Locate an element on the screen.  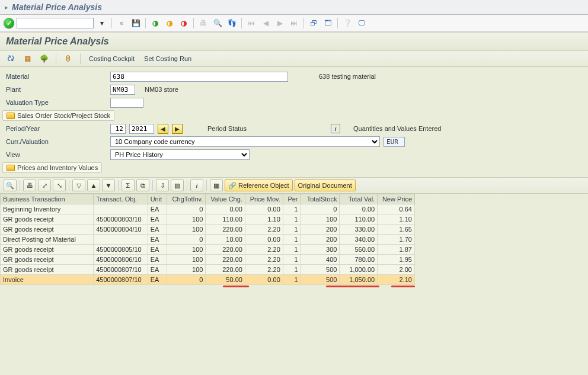
exit-icon: ◑ is located at coordinates (170, 23).